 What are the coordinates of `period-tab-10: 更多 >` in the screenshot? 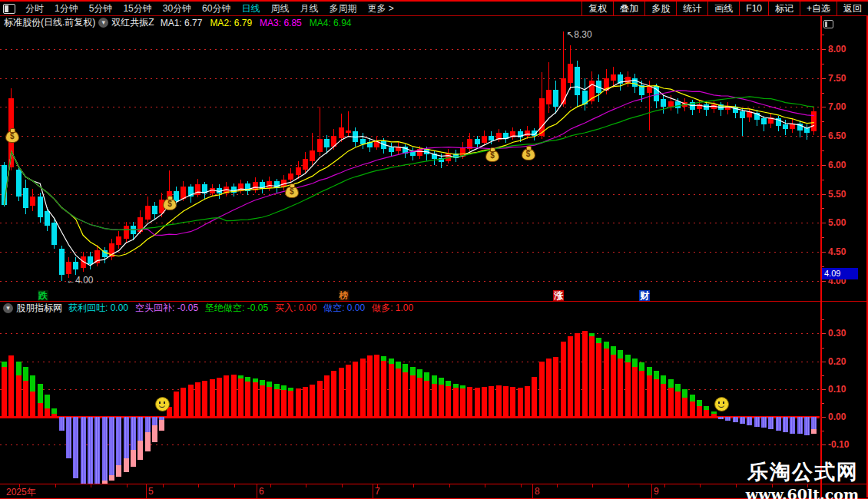 It's located at (380, 9).